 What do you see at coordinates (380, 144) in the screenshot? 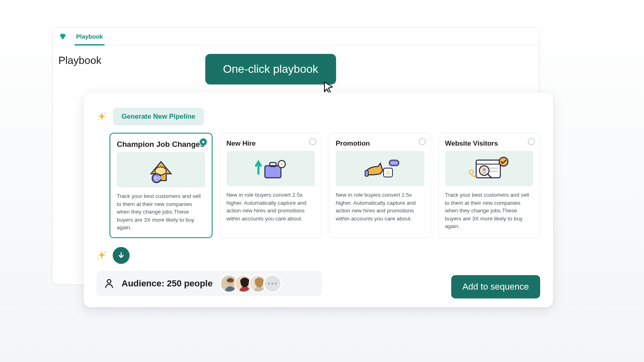
I see `card-title: Promotion` at bounding box center [380, 144].